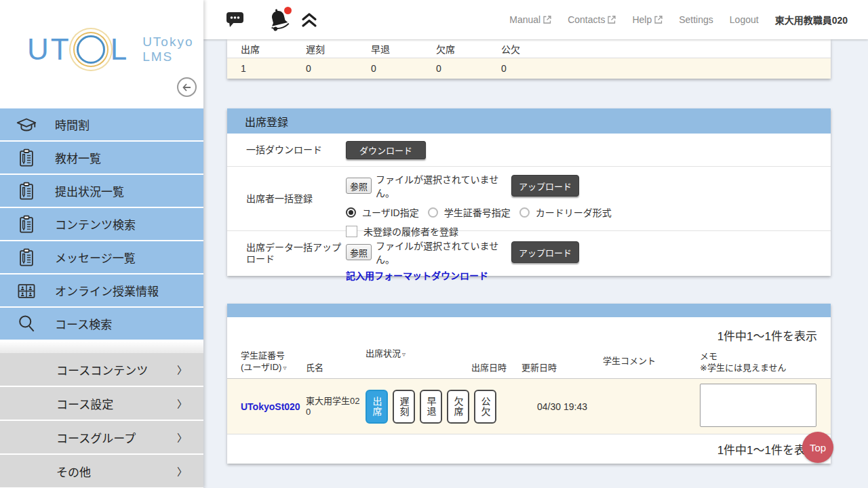 The height and width of the screenshot is (488, 868). Describe the element at coordinates (647, 20) in the screenshot. I see `help-link: Help` at that location.